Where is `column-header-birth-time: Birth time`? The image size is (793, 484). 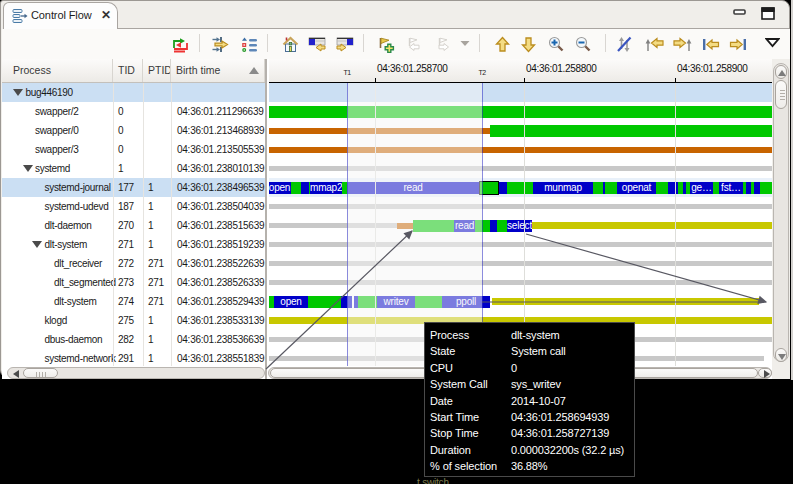 column-header-birth-time: Birth time is located at coordinates (218, 70).